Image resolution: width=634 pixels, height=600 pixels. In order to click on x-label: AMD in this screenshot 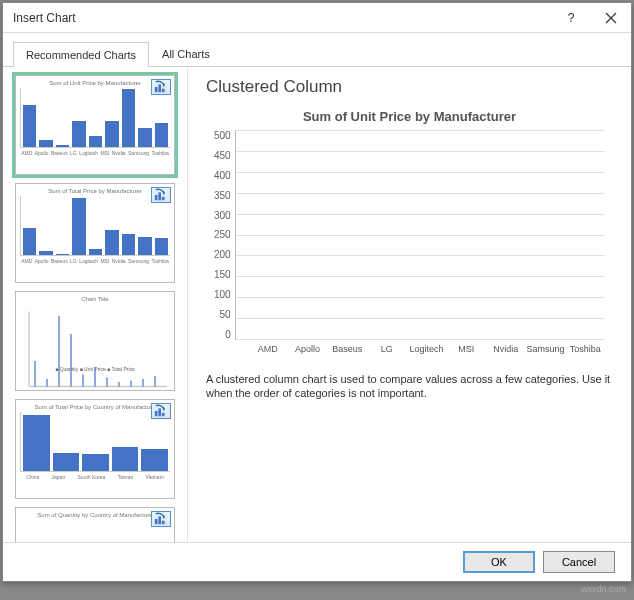, I will do `click(268, 349)`.